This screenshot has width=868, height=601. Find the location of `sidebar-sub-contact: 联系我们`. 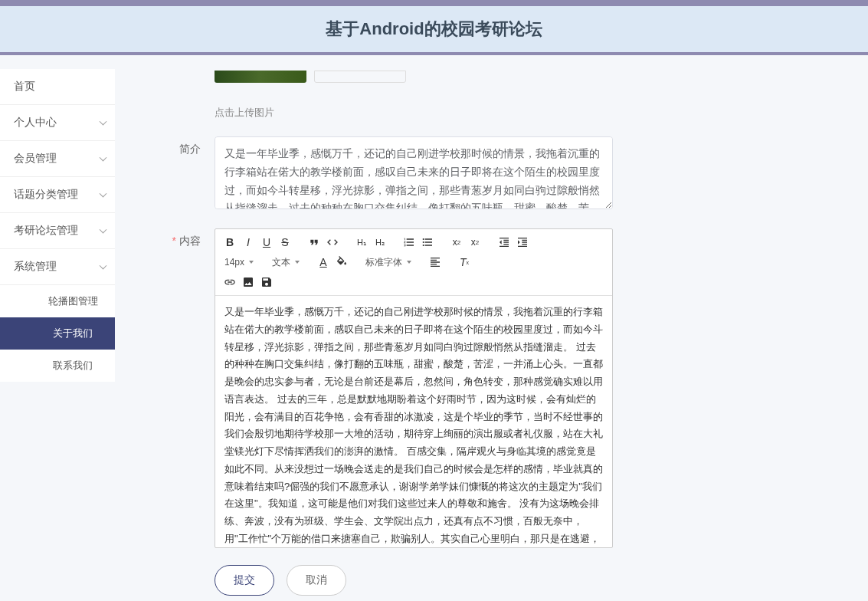

sidebar-sub-contact: 联系我们 is located at coordinates (57, 366).